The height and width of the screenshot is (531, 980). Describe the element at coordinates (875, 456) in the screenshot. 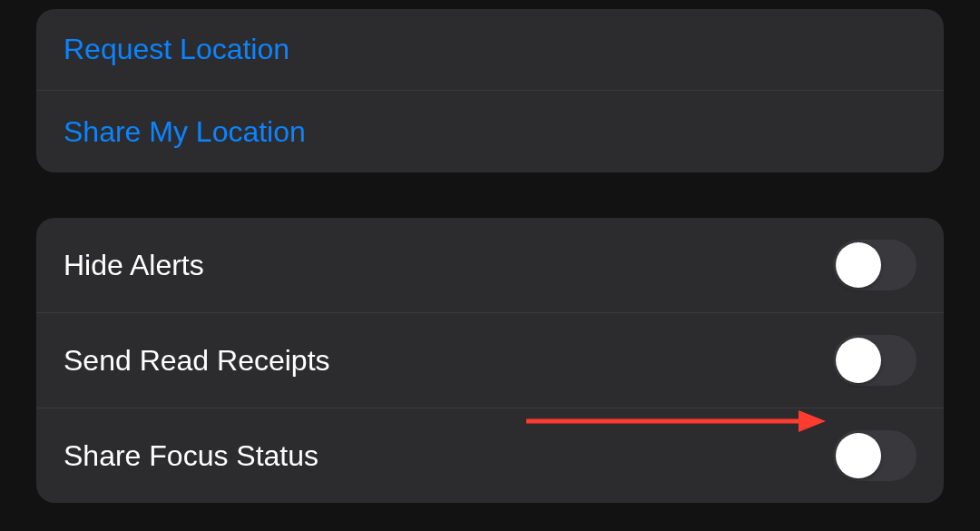

I see `share-focus-status-toggle` at that location.